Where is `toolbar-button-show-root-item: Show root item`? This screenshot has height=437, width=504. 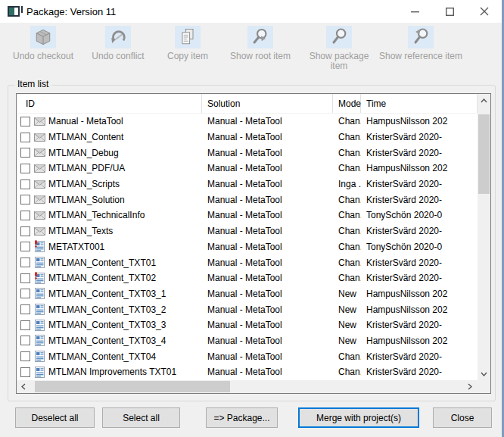 toolbar-button-show-root-item: Show root item is located at coordinates (260, 44).